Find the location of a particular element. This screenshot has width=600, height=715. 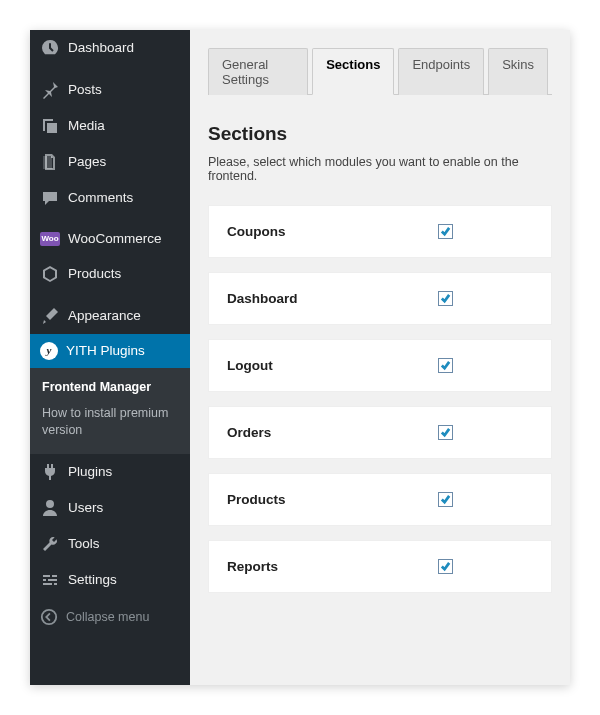

sidebar-item-label: Media is located at coordinates (86, 126).